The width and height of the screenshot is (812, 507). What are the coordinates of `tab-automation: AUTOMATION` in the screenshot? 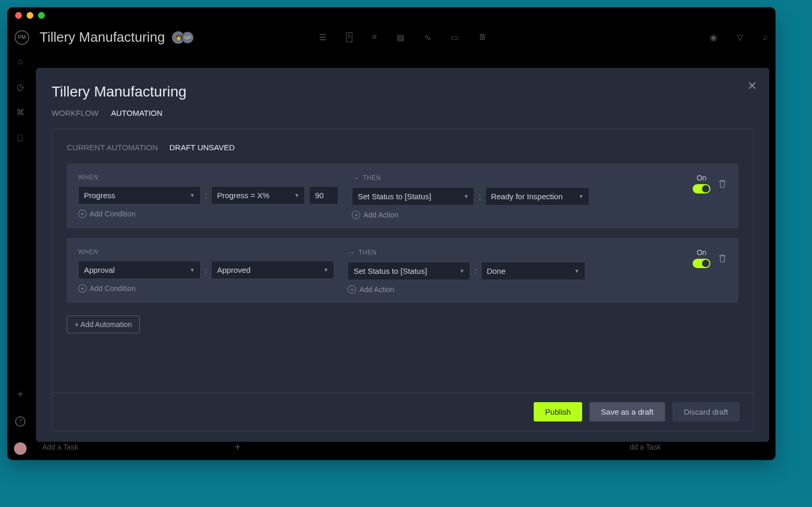 It's located at (137, 113).